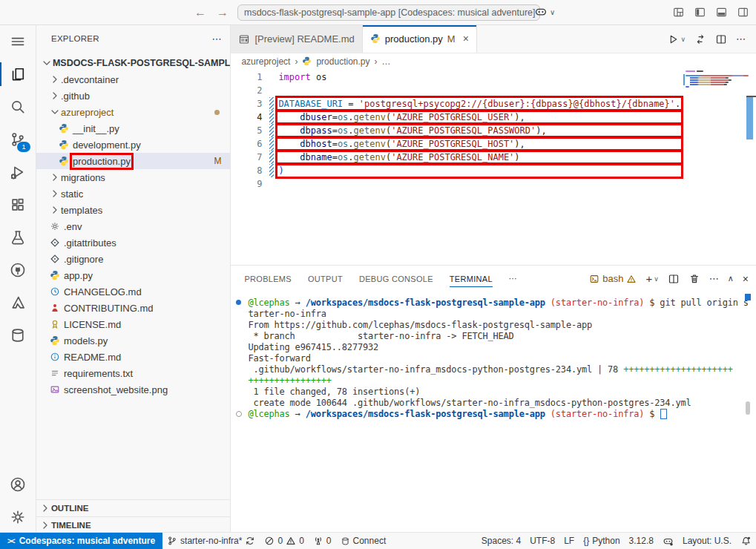 Image resolution: width=756 pixels, height=549 pixels. I want to click on maximize-panel-icon: ∧, so click(731, 279).